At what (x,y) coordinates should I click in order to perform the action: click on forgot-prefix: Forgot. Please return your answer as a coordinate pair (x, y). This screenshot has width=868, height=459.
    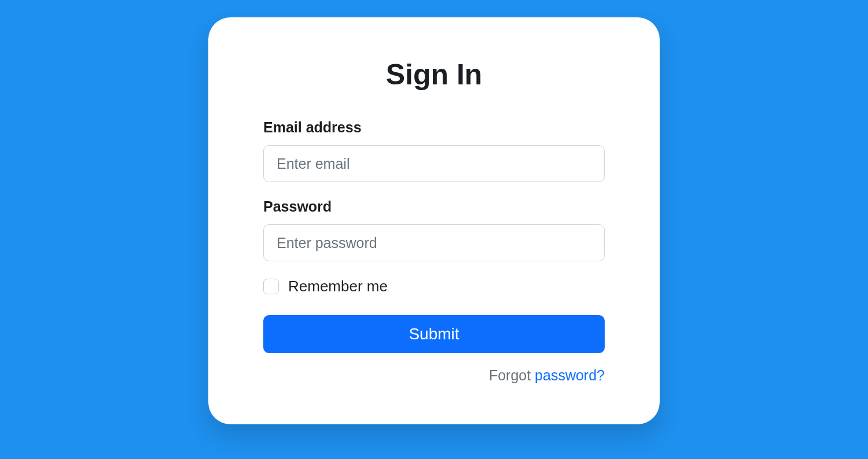
    Looking at the image, I should click on (512, 375).